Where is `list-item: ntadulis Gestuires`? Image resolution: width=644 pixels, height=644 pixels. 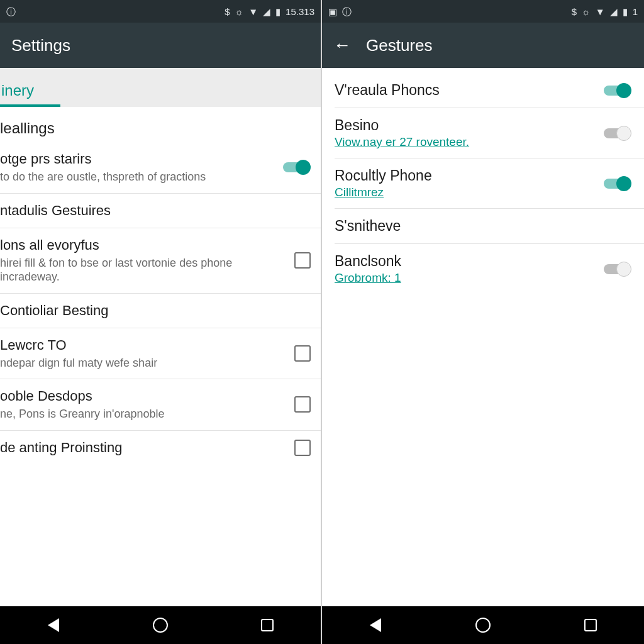 list-item: ntadulis Gestuires is located at coordinates (160, 211).